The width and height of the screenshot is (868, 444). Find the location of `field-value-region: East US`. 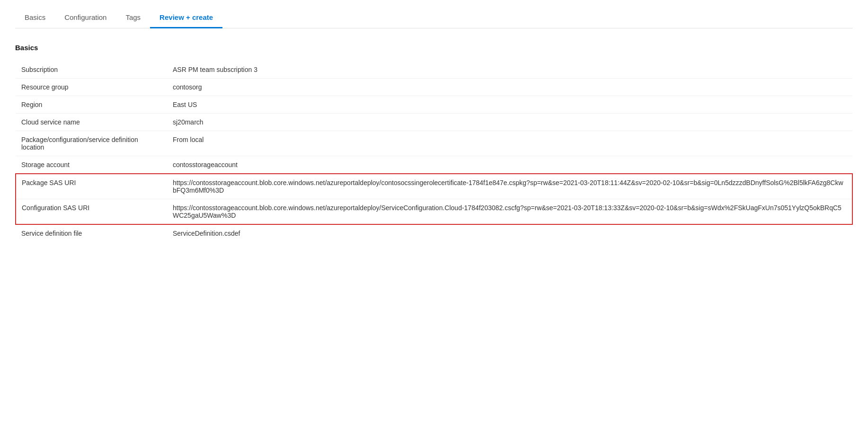

field-value-region: East US is located at coordinates (510, 105).